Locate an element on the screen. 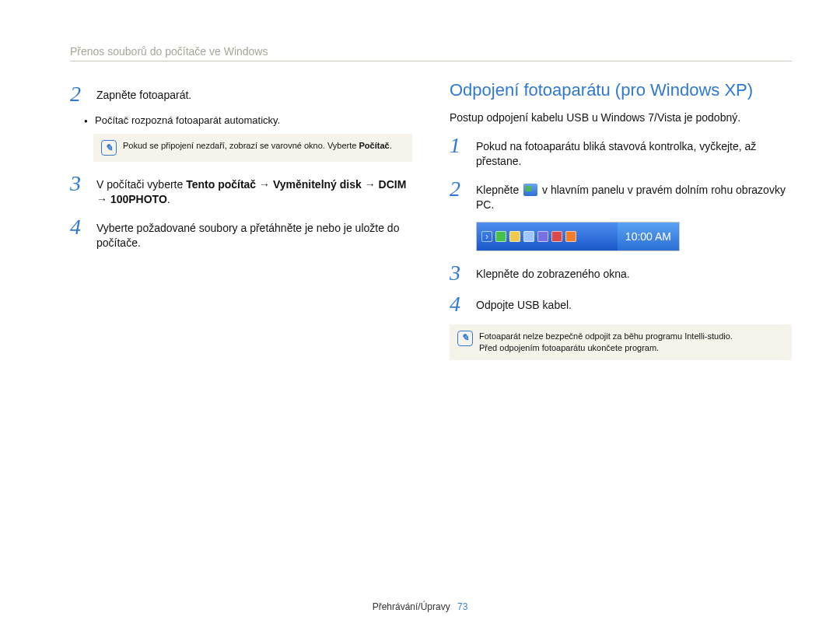  taskbar-clock: 10:00 AM is located at coordinates (649, 236).